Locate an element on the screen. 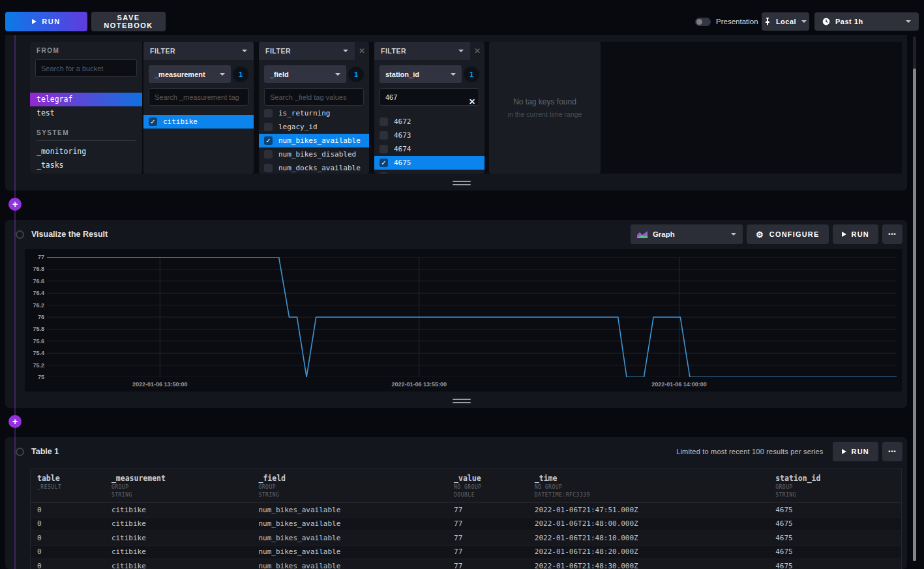 The height and width of the screenshot is (569, 924). time-range-dropdown: Past 1h is located at coordinates (867, 22).